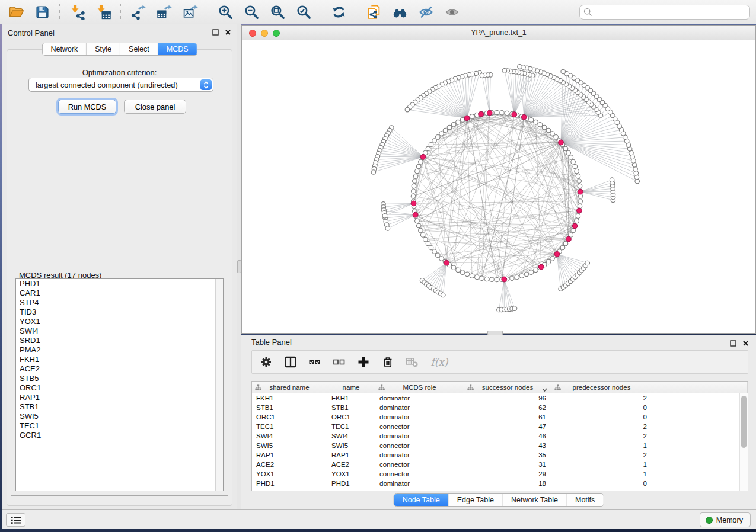 The height and width of the screenshot is (532, 756). What do you see at coordinates (420, 387) in the screenshot?
I see `column-header-mcds-role: MCDS role` at bounding box center [420, 387].